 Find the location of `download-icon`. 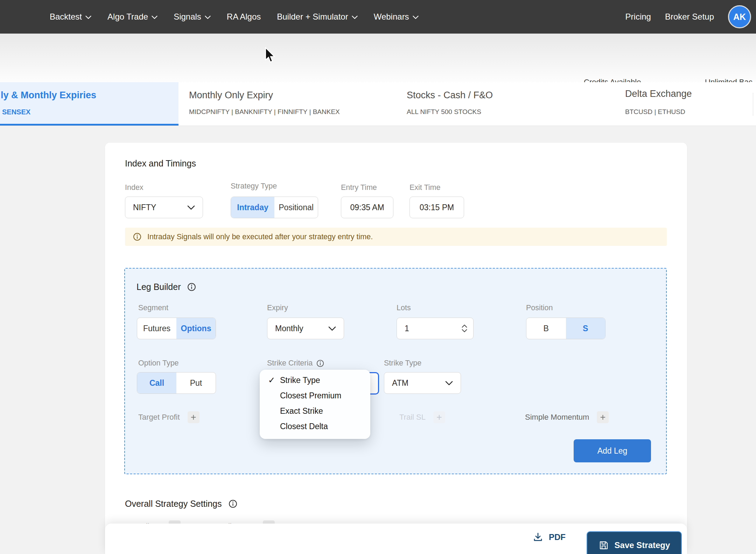

download-icon is located at coordinates (538, 537).